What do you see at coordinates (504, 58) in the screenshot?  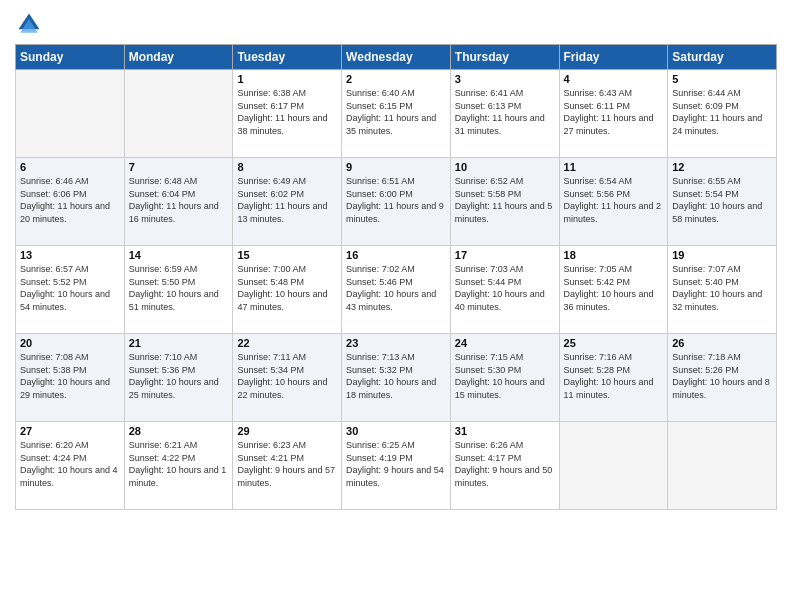 I see `col-header-thursday: Thursday` at bounding box center [504, 58].